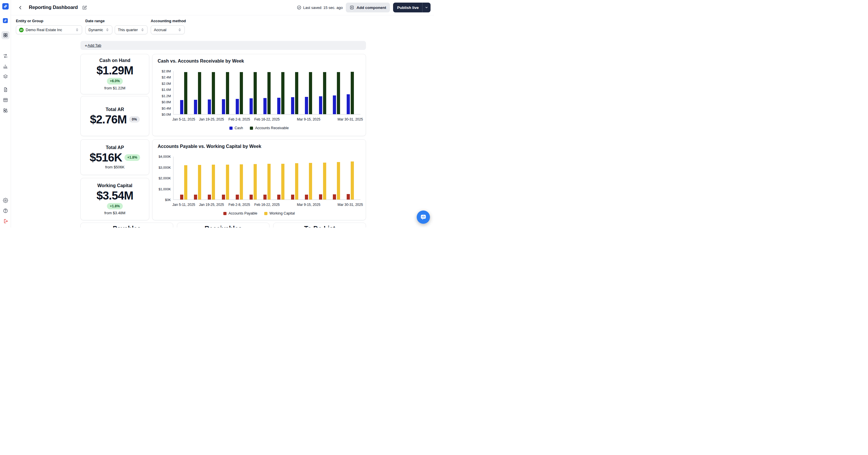 This screenshot has width=868, height=455. Describe the element at coordinates (115, 186) in the screenshot. I see `kpi-title: Working Capital` at that location.